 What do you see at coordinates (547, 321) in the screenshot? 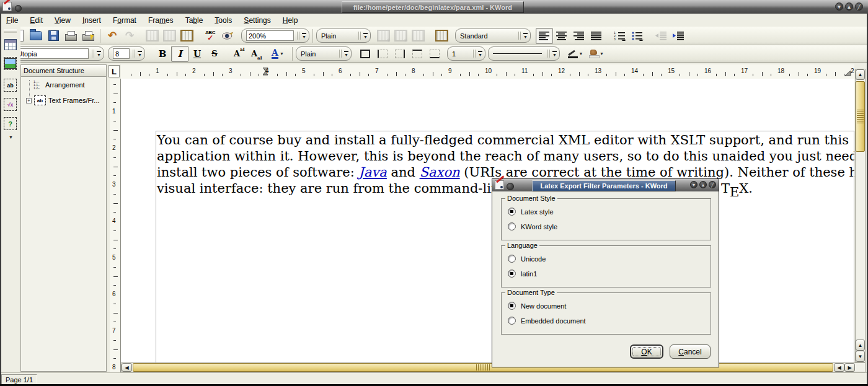
I see `radio-embedded-document: Embedded document` at bounding box center [547, 321].